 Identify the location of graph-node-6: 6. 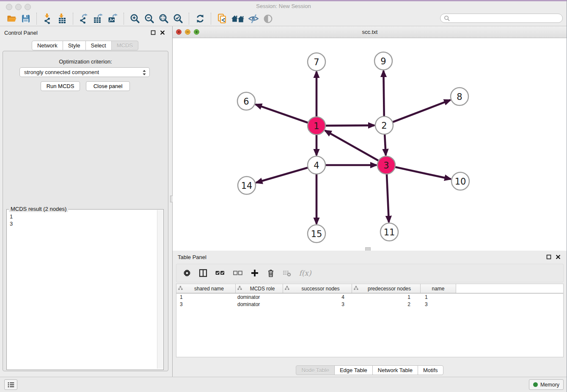
(246, 101).